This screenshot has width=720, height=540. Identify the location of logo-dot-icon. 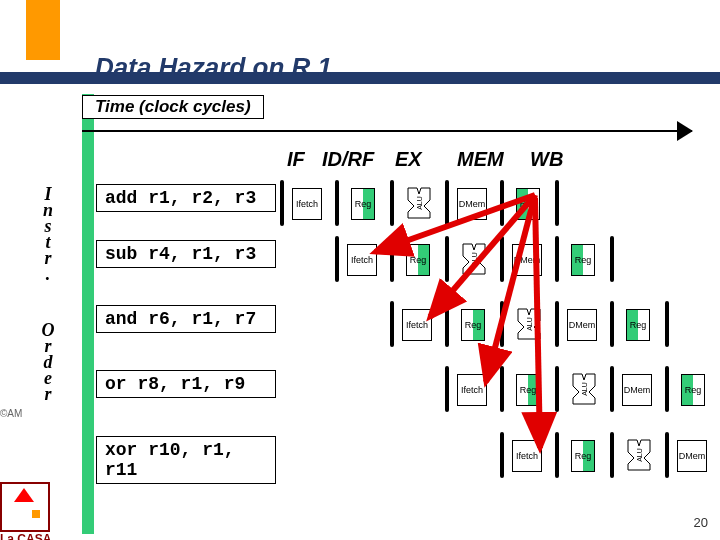
(36, 514).